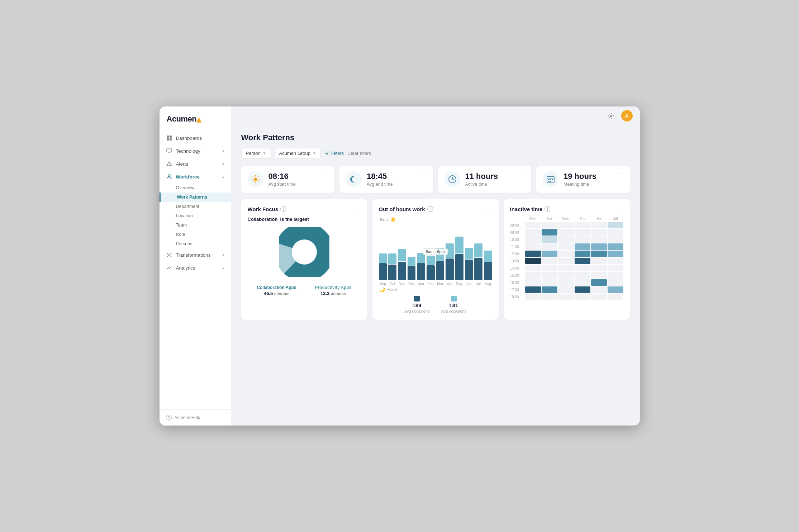  I want to click on stat-card-meeting-time: 19 hours Meeting time ···, so click(583, 179).